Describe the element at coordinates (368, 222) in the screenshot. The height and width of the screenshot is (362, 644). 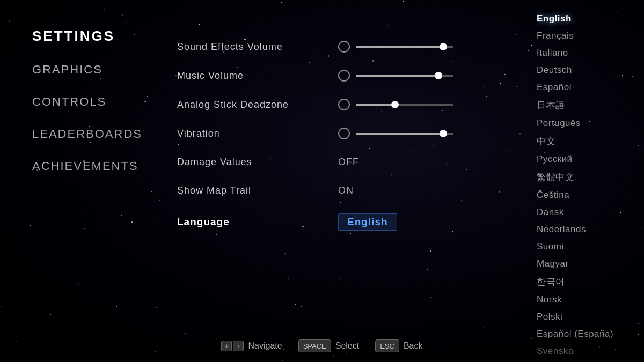
I see `setting-control-language: English` at that location.